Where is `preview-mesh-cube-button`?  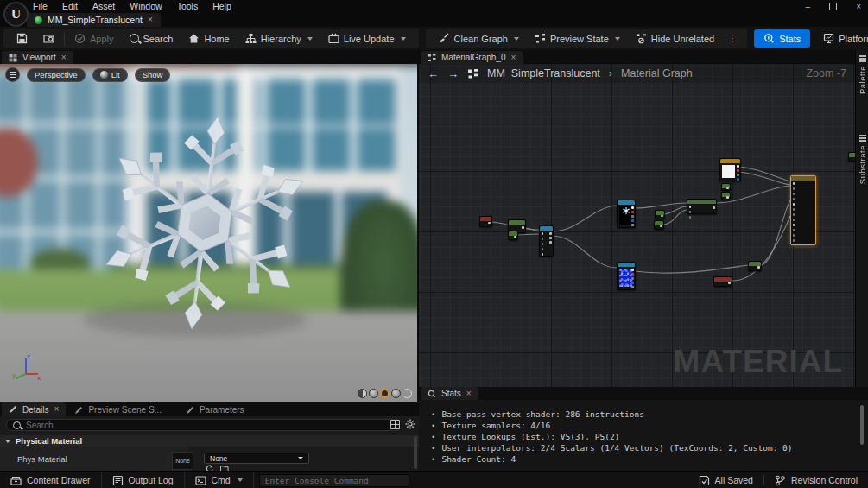 preview-mesh-cube-button is located at coordinates (396, 394).